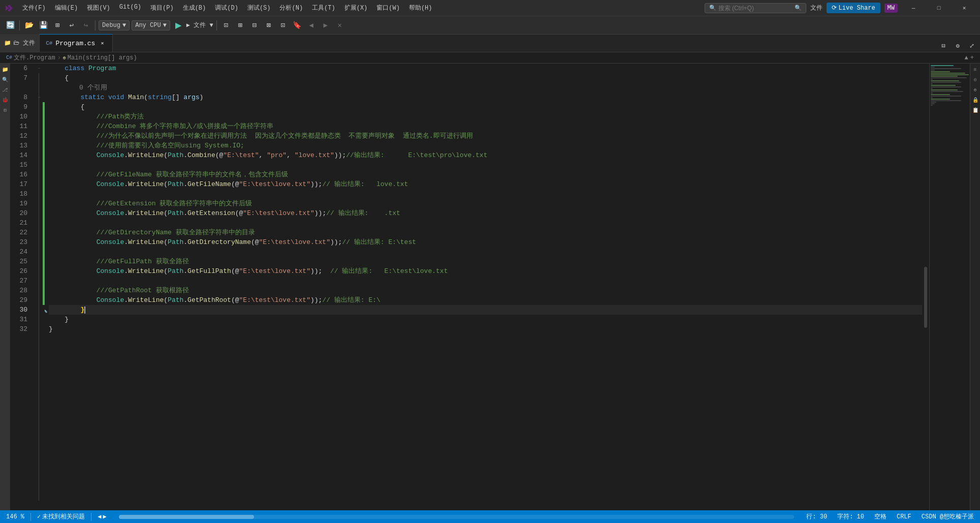  What do you see at coordinates (943, 46) in the screenshot?
I see `split-editor-button: ⊟` at bounding box center [943, 46].